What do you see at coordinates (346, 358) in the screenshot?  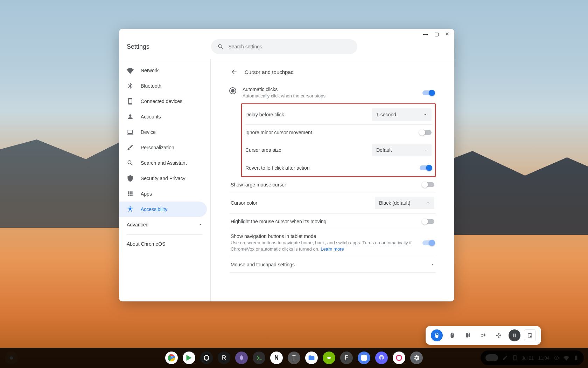 I see `shelf-app-f: F` at bounding box center [346, 358].